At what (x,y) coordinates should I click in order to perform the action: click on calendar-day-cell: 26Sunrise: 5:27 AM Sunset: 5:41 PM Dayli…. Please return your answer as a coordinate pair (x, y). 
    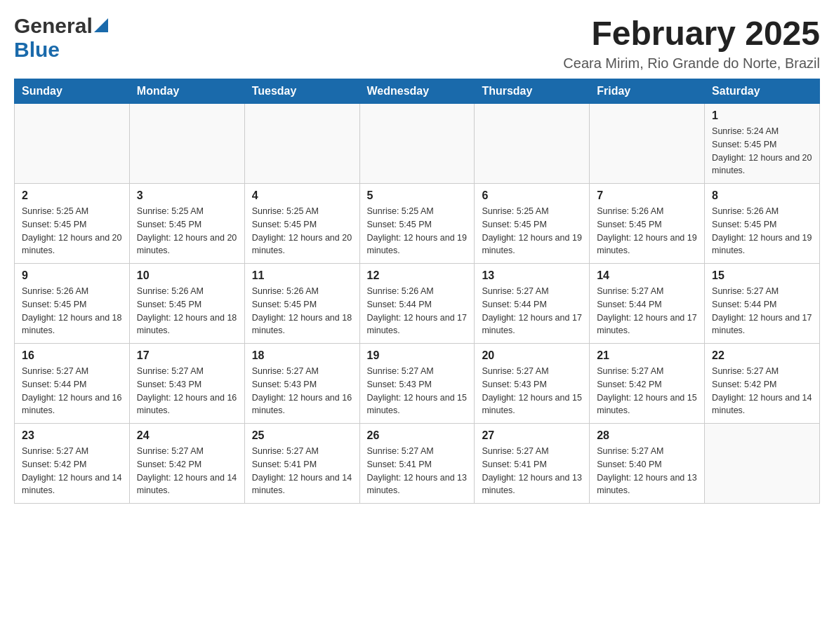
    Looking at the image, I should click on (417, 464).